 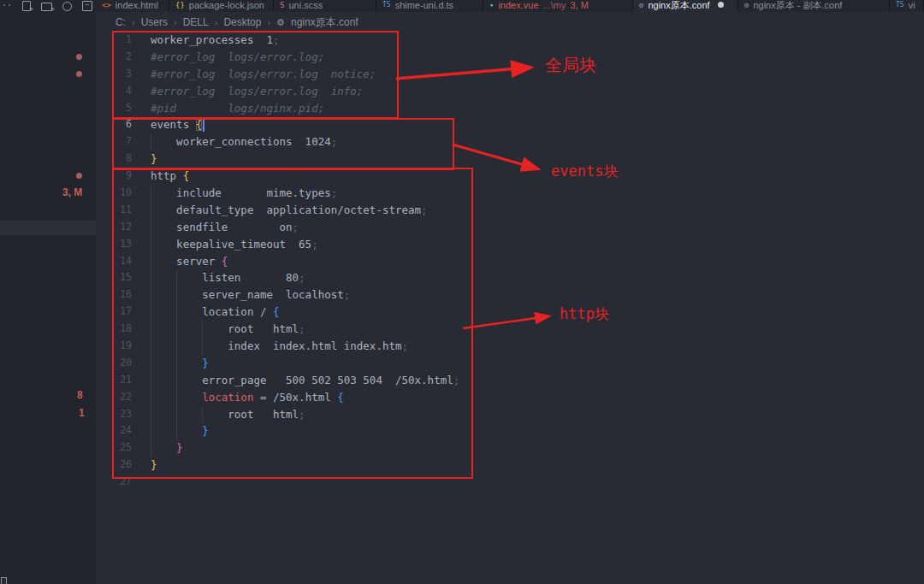 I want to click on code-line: 19 index index.html index.htm;, so click(x=277, y=346).